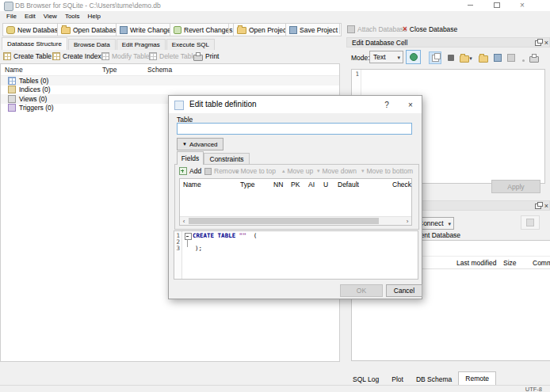  I want to click on scrollbar-thumb, so click(284, 221).